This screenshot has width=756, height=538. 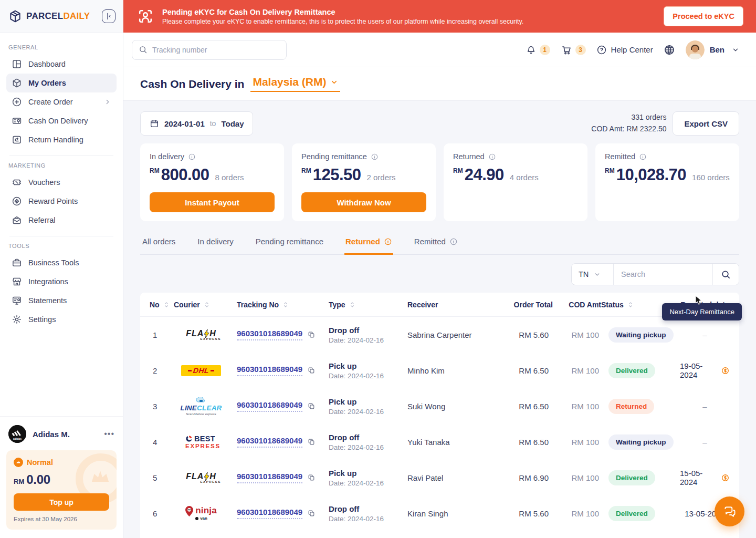 I want to click on sidebar-item-cash-on-delivery: Cash On Delivery, so click(x=61, y=121).